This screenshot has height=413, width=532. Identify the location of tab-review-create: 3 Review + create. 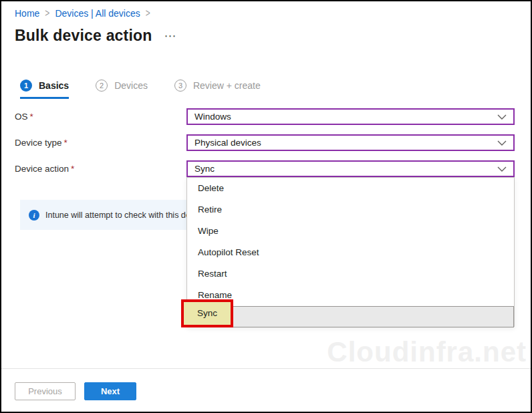
(218, 90).